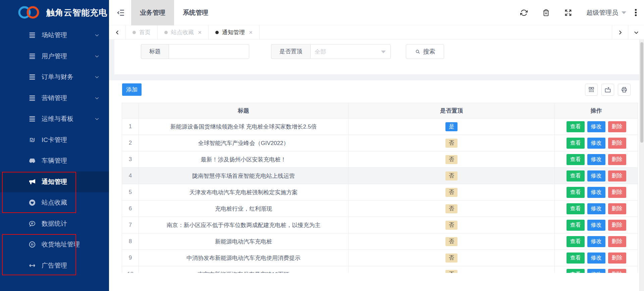 Image resolution: width=644 pixels, height=291 pixels. What do you see at coordinates (608, 90) in the screenshot?
I see `table-tools` at bounding box center [608, 90].